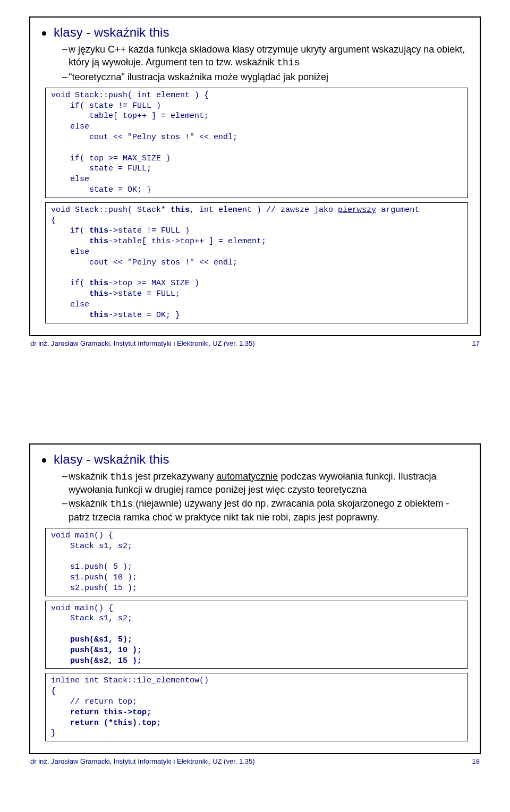 The width and height of the screenshot is (510, 812). I want to click on footer-text-2: dr inż. Jarosław Gramacki, Instytut Info…, so click(142, 762).